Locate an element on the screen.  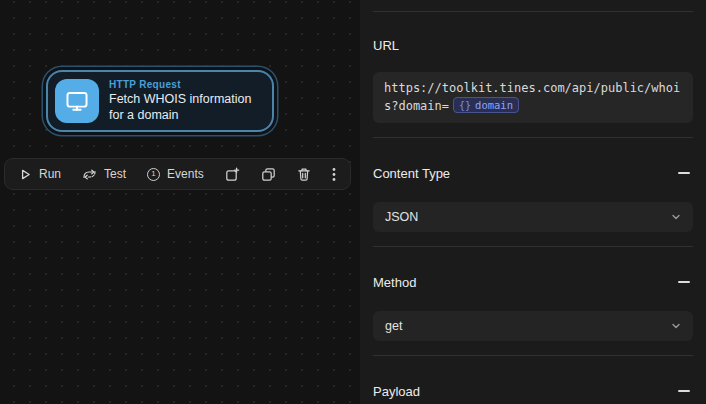
run-label: Run is located at coordinates (50, 174).